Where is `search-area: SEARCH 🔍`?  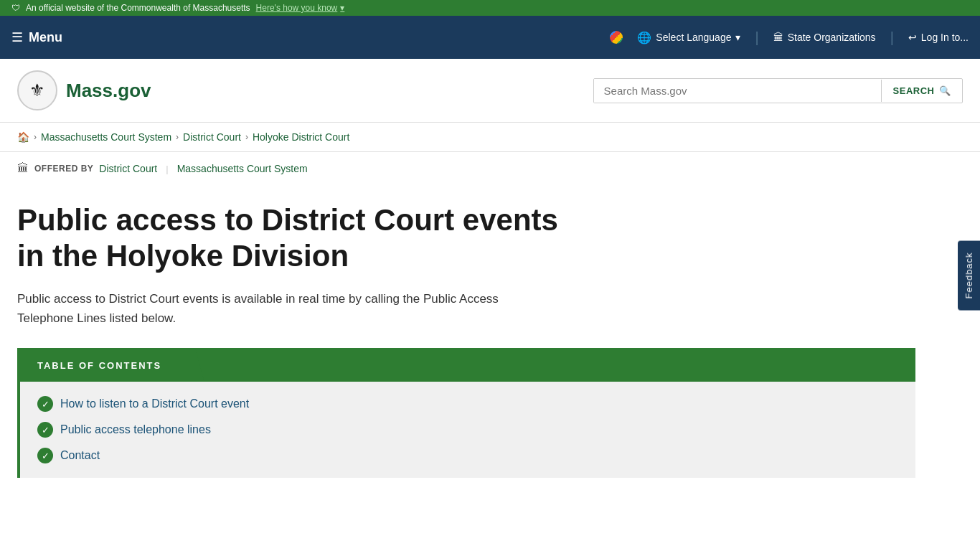
search-area: SEARCH 🔍 is located at coordinates (778, 90).